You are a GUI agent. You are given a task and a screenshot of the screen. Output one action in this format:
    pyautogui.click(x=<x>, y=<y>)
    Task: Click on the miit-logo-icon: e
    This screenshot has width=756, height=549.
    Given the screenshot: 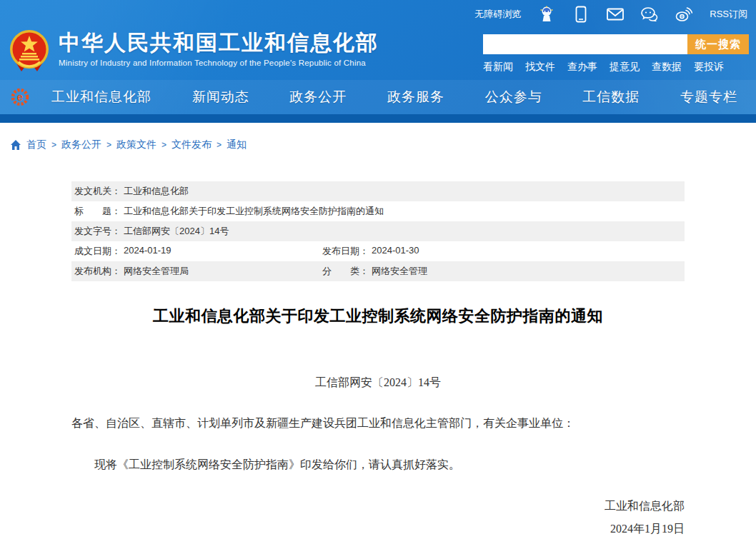 What is the action you would take?
    pyautogui.click(x=20, y=97)
    